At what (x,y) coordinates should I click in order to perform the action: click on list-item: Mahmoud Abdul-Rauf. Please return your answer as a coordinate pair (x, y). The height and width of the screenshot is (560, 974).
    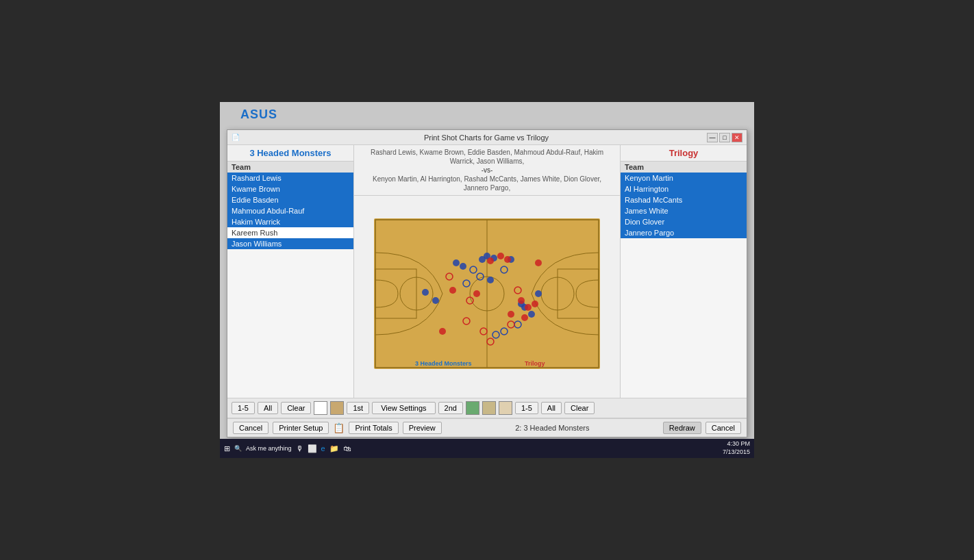
    Looking at the image, I should click on (290, 211).